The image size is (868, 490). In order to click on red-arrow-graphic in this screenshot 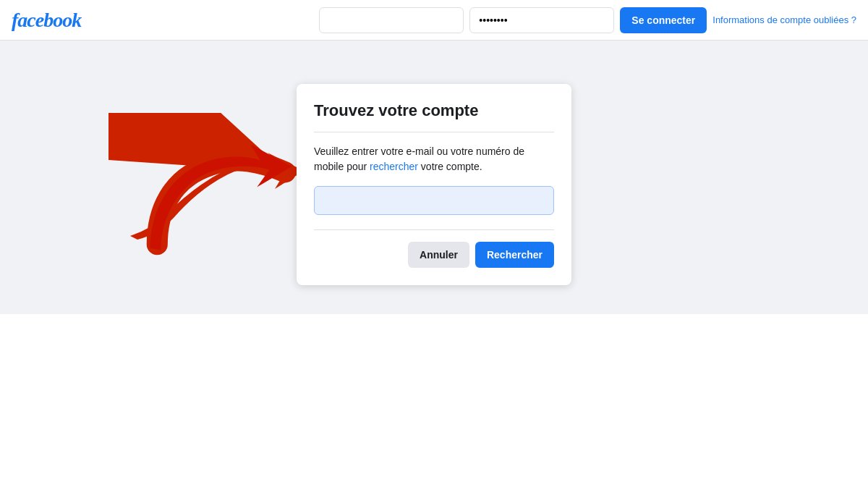, I will do `click(210, 185)`.